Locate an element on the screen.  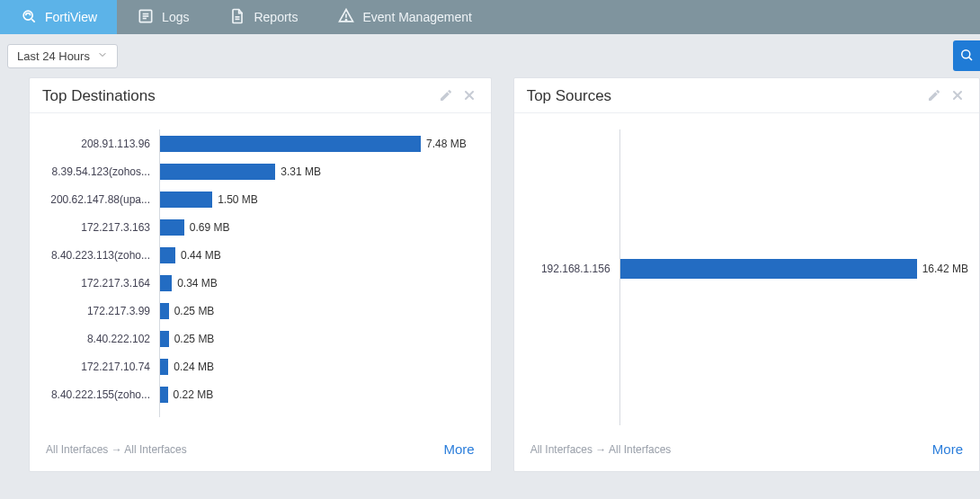
chart-category-label: 172.217.3.99 is located at coordinates (100, 311).